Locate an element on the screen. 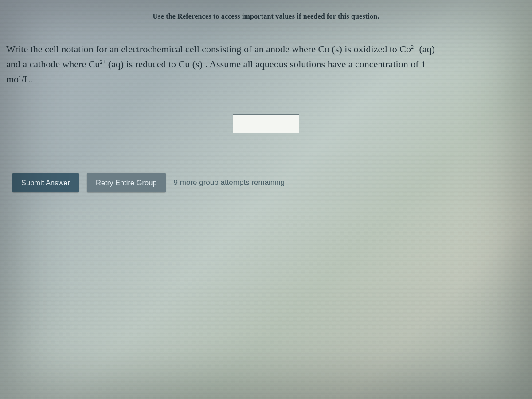  q-line3: mol/L. is located at coordinates (20, 79).